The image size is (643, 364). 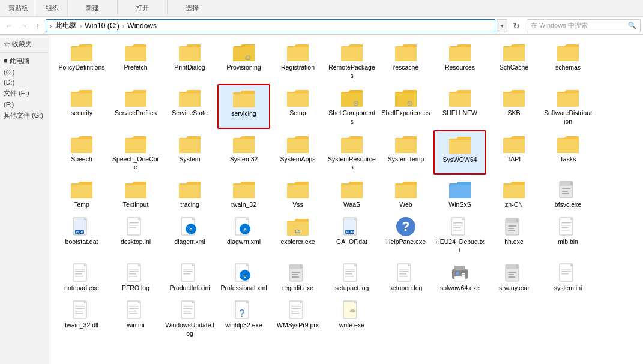 What do you see at coordinates (270, 26) in the screenshot?
I see `address-path: › 此电脑 › Win10 (C:) › Windows` at bounding box center [270, 26].